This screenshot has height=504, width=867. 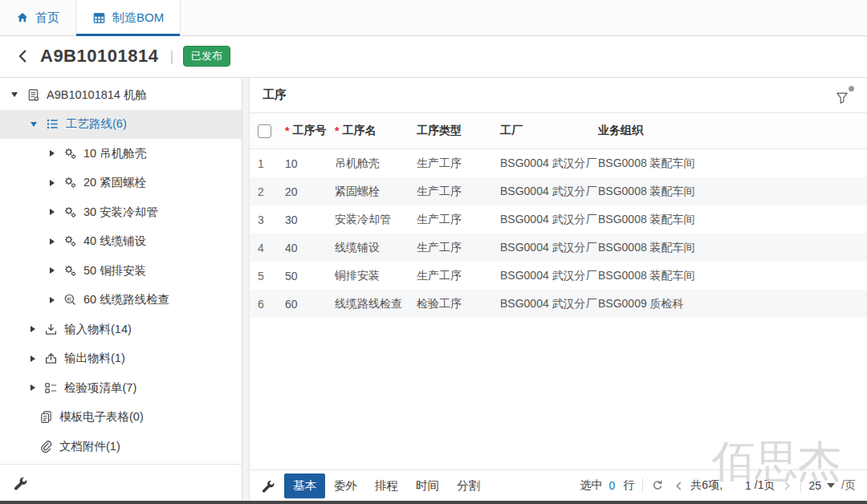 I want to click on panel-gap, so click(x=246, y=289).